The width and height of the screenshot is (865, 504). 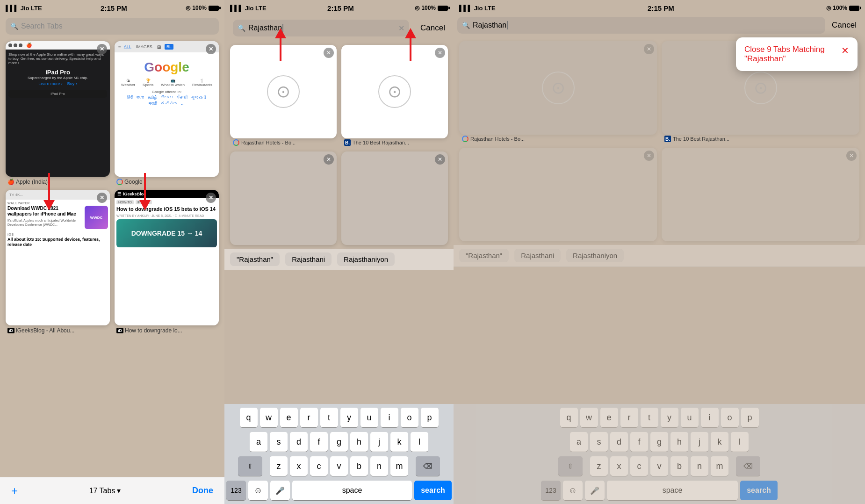 I want to click on key-j-3: j, so click(x=699, y=442).